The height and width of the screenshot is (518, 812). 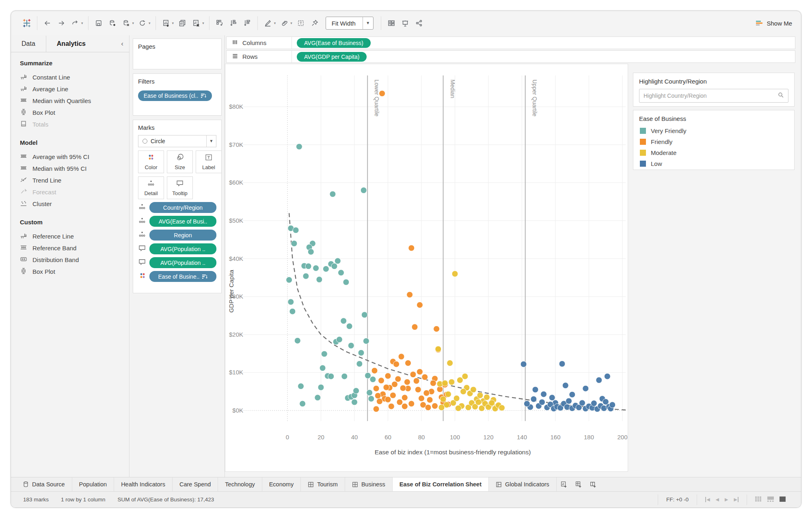 What do you see at coordinates (710, 96) in the screenshot?
I see `highlight-search-input` at bounding box center [710, 96].